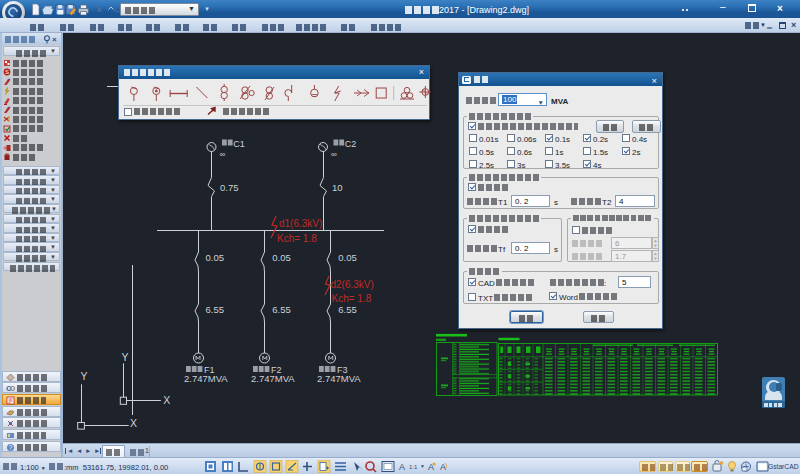 The width and height of the screenshot is (800, 474). I want to click on svg-text: C2, so click(351, 144).